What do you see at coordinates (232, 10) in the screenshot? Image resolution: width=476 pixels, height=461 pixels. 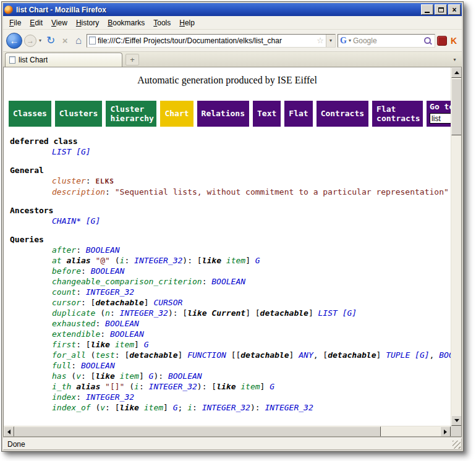 I see `titlebar: list Chart - Mozilla Firefox ×` at bounding box center [232, 10].